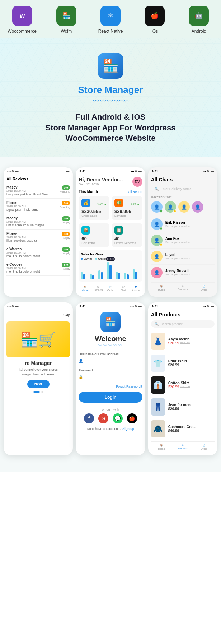 The width and height of the screenshot is (221, 644). What do you see at coordinates (183, 232) in the screenshot?
I see `chats-phone: 9:41 ▪▪▪ ≋ ▬ All Chats 🔍 Enter Celebrity…` at bounding box center [183, 232].